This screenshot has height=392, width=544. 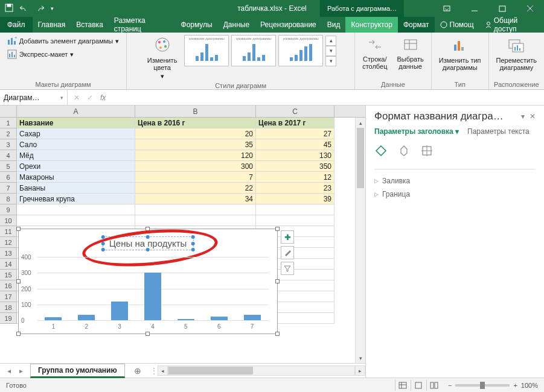 What do you see at coordinates (76, 177) in the screenshot?
I see `cell: Макароны` at bounding box center [76, 177].